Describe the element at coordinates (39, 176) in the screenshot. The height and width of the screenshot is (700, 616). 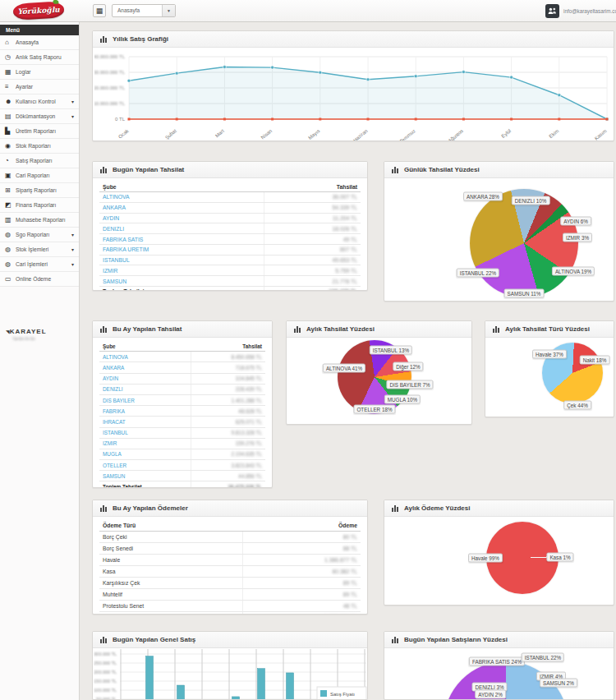
I see `sidebar-item: ▣Cari Raporları` at that location.